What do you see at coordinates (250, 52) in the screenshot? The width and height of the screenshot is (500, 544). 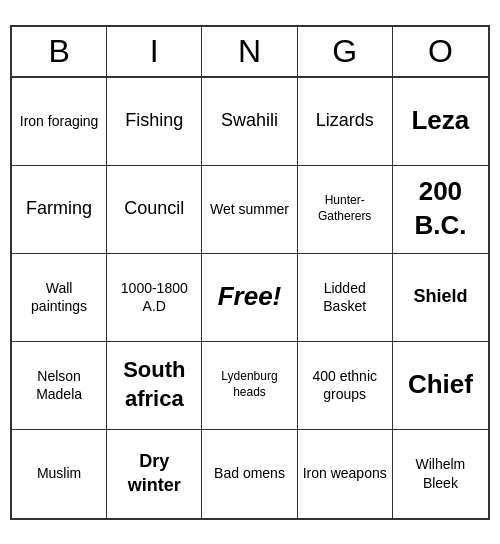 I see `header-letter: N` at bounding box center [250, 52].